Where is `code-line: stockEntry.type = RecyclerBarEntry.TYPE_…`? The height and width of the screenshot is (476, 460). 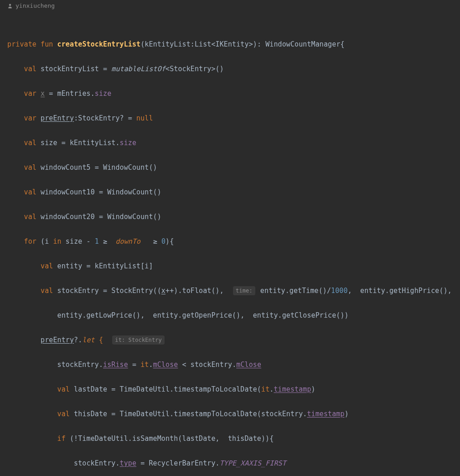
code-line: stockEntry.type = RecyclerBarEntry.TYPE_… is located at coordinates (233, 464).